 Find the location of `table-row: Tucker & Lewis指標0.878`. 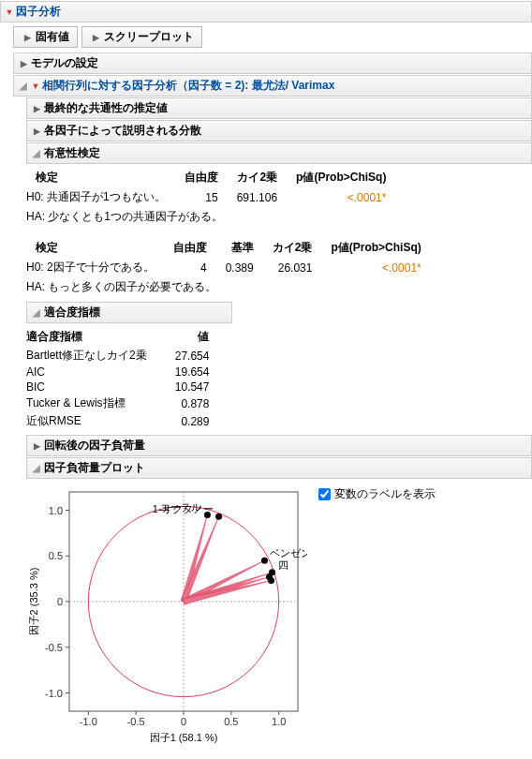

table-row: Tucker & Lewis指標0.878 is located at coordinates (131, 403).